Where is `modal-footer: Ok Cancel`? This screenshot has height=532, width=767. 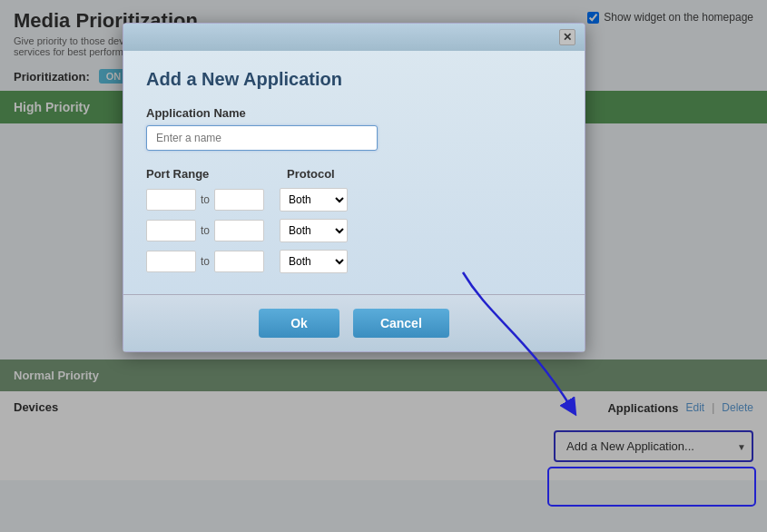
modal-footer: Ok Cancel is located at coordinates (354, 323).